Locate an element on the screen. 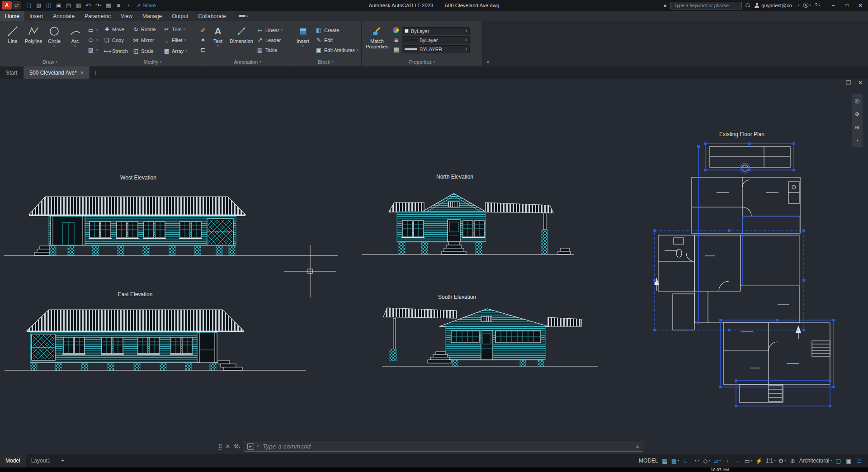 The height and width of the screenshot is (472, 868). tab-annotate: Annotate is located at coordinates (64, 16).